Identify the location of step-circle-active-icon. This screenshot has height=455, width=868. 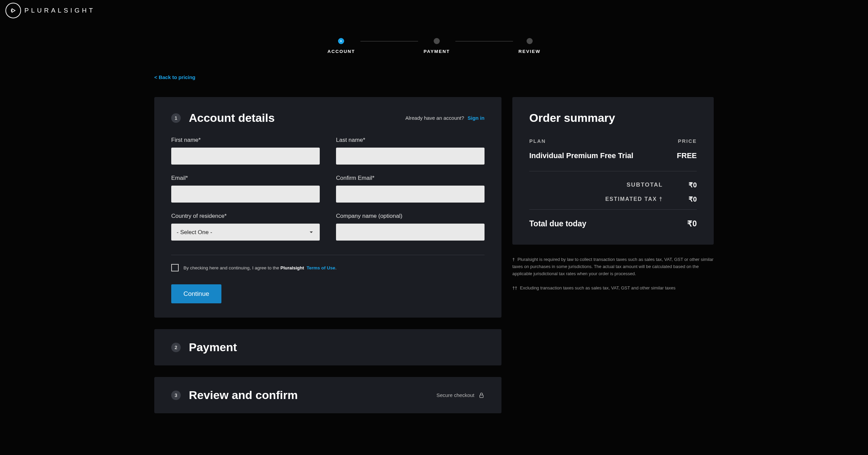
(341, 41).